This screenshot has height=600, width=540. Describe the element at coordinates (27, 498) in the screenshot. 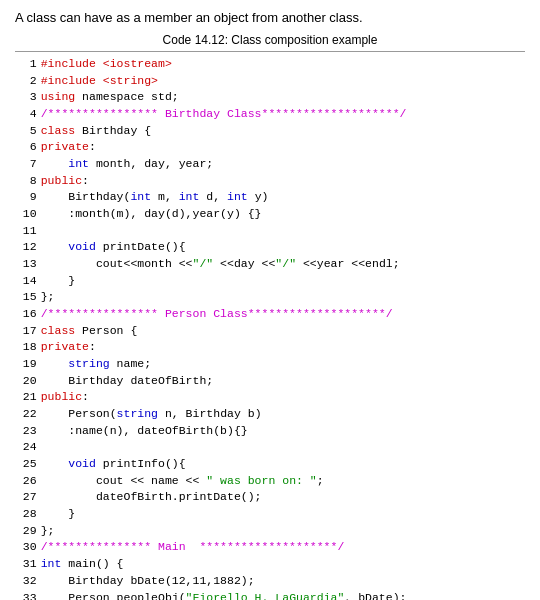

I see `line-number: 27` at that location.